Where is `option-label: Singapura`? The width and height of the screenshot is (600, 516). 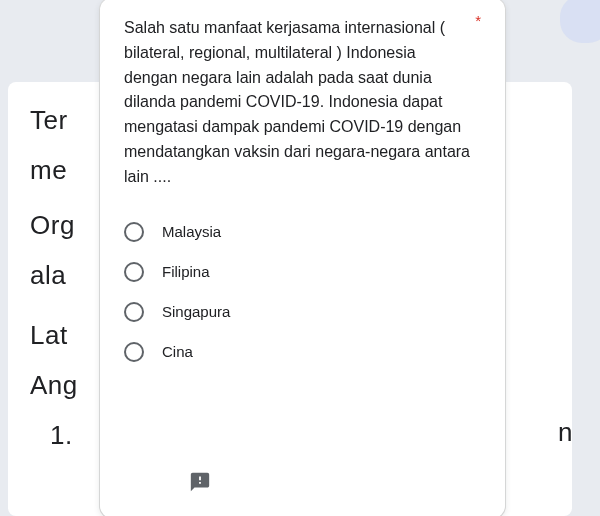 option-label: Singapura is located at coordinates (196, 312).